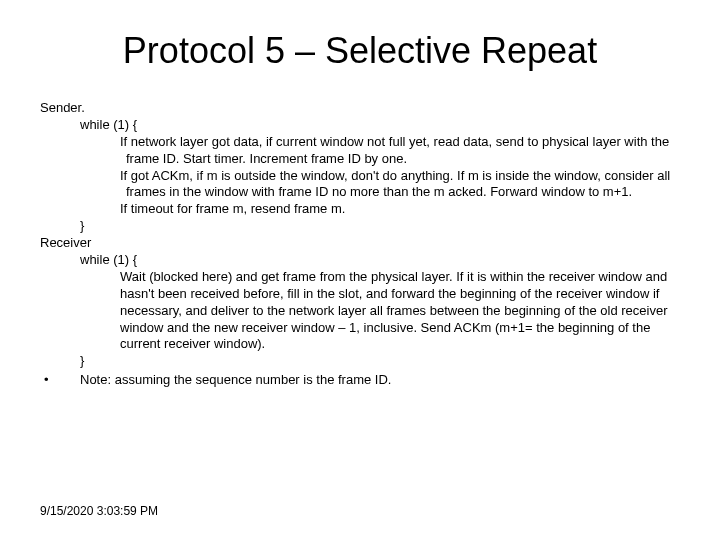  Describe the element at coordinates (360, 51) in the screenshot. I see `slide-title: Protocol 5 – Selective Repeat` at that location.